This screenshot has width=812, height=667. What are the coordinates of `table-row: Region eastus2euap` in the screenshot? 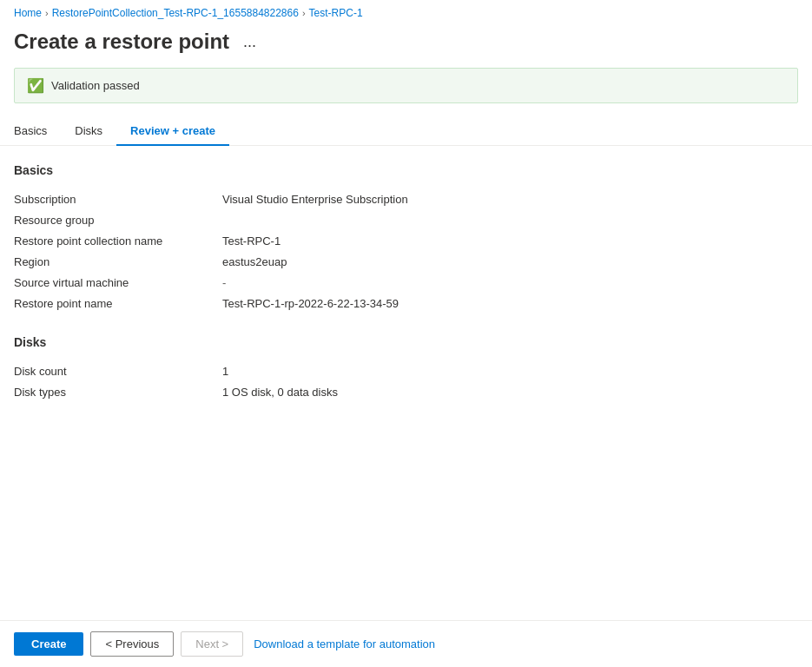 It's located at (406, 262).